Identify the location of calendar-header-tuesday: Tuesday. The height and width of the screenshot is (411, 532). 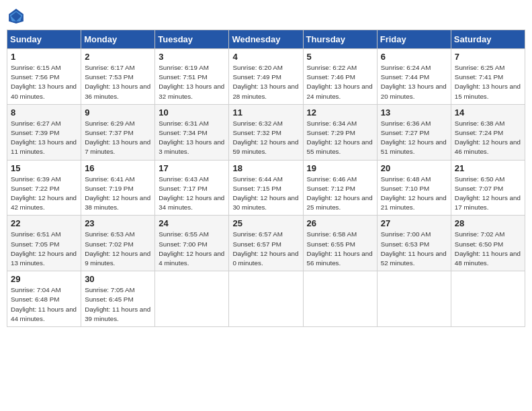
(192, 40).